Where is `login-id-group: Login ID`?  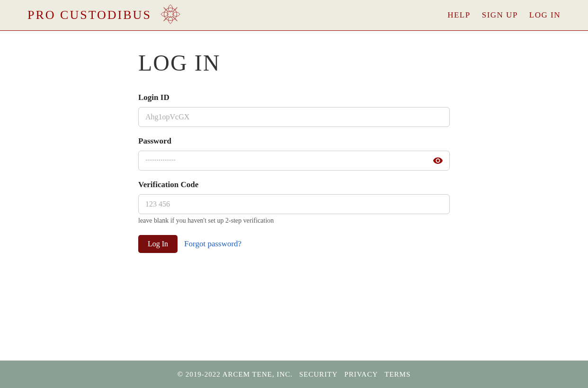
login-id-group: Login ID is located at coordinates (294, 110).